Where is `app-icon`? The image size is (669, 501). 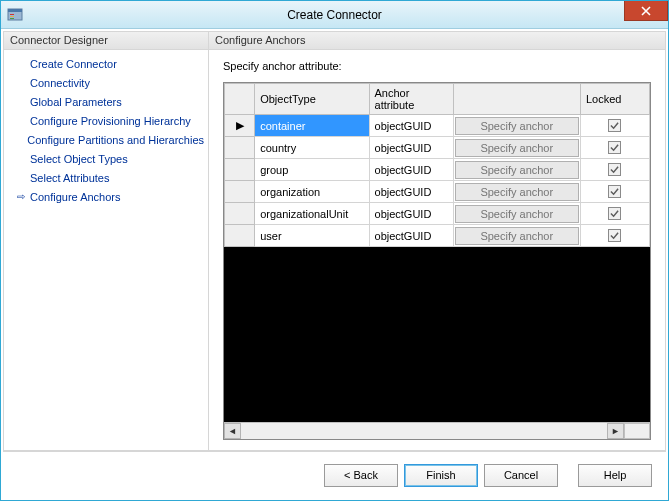
app-icon is located at coordinates (15, 15).